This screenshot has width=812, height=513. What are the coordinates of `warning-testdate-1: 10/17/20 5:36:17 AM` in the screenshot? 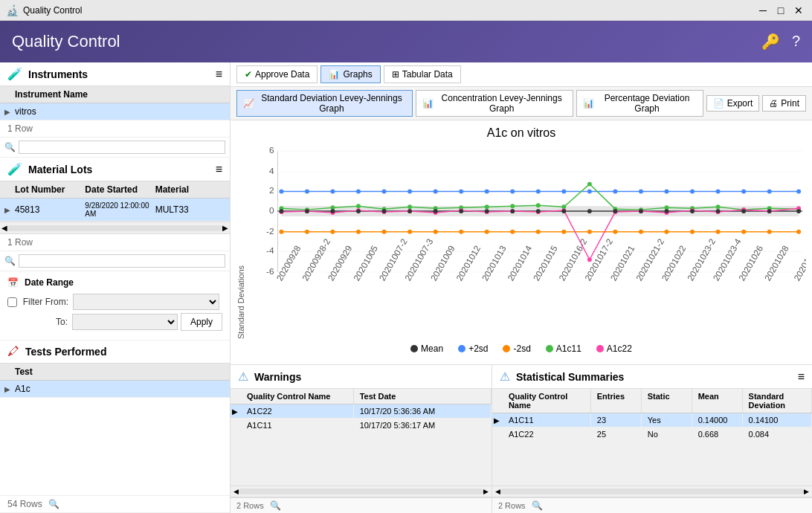 It's located at (422, 425).